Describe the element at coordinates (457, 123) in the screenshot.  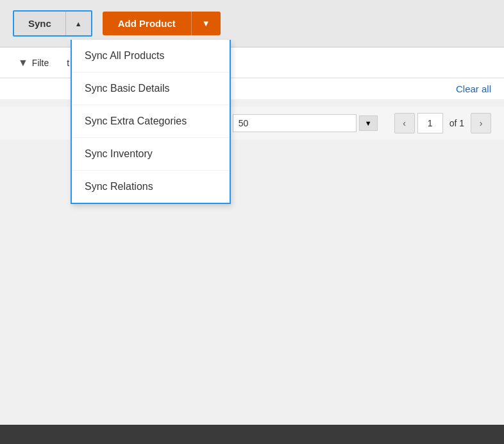
I see `page-of-label: of 1` at that location.